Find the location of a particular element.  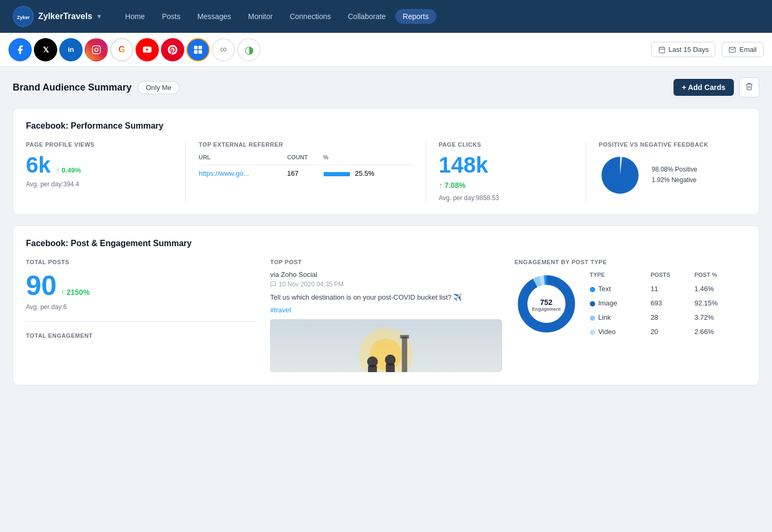

pinterest-icon-btn is located at coordinates (173, 50).